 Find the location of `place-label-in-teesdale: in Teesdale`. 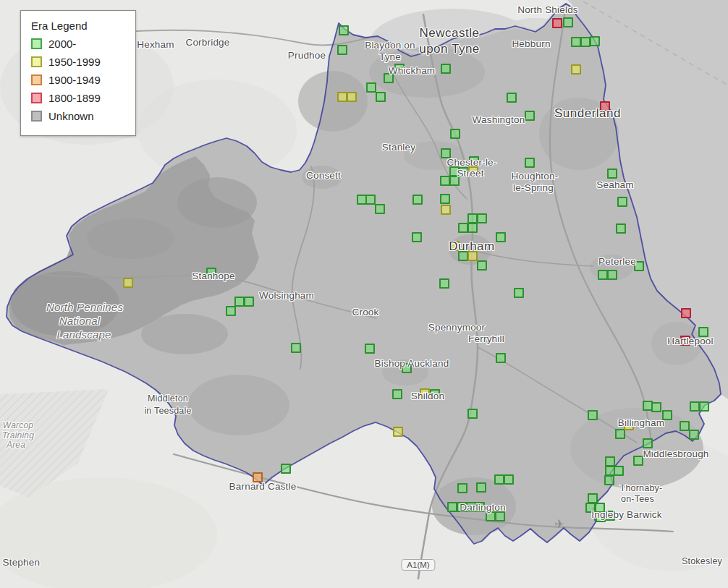

place-label-in-teesdale: in Teesdale is located at coordinates (168, 411).